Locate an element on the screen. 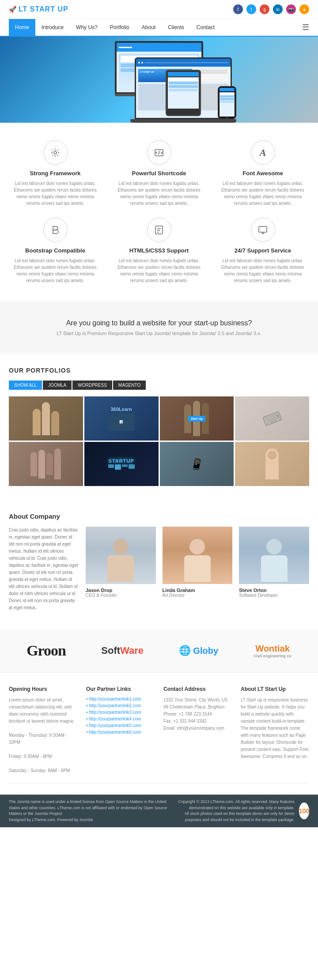 Image resolution: width=318 pixels, height=980 pixels. filter-joomla: JOOMLA is located at coordinates (57, 385).